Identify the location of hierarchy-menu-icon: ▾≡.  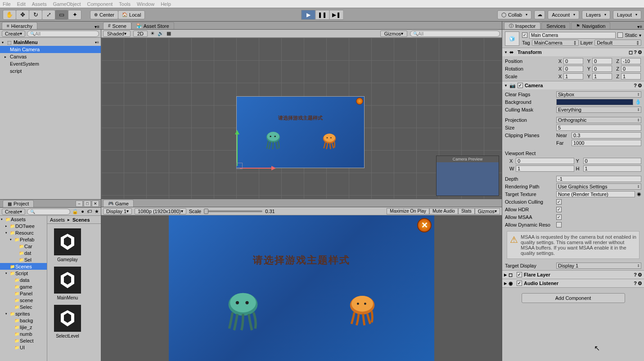
(97, 27).